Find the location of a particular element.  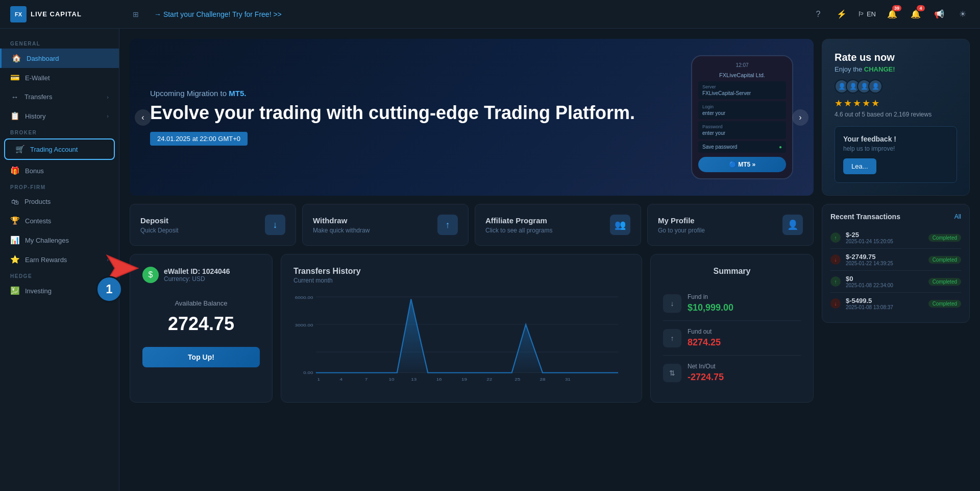

logo: FX LIVE CAPITAL is located at coordinates (69, 14).